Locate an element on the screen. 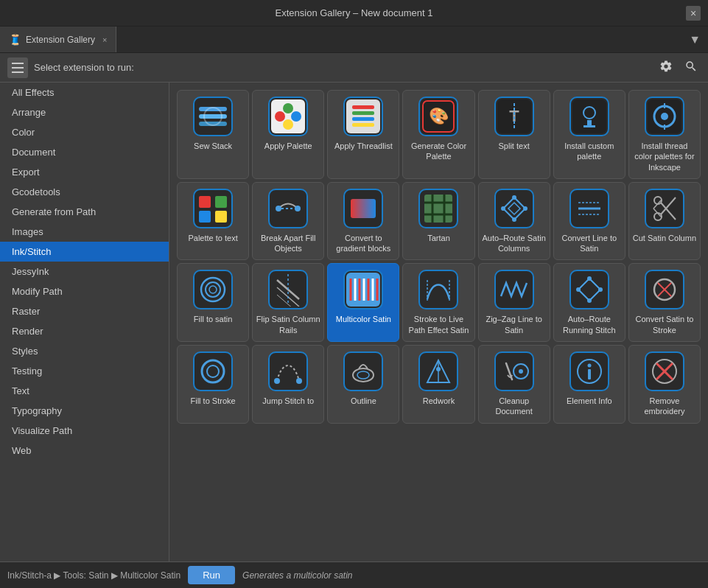 This screenshot has width=708, height=588. ext-item-break-apart-fill: Break Apart Fill Objects is located at coordinates (288, 221).